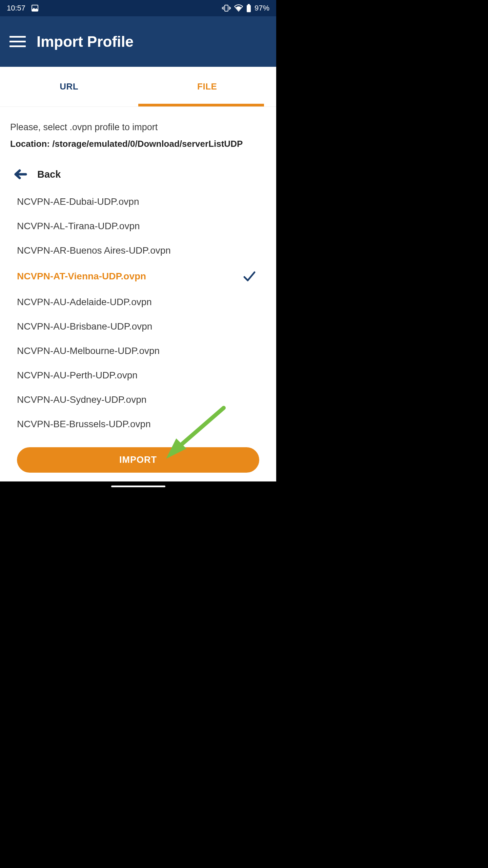 Image resolution: width=488 pixels, height=868 pixels. What do you see at coordinates (84, 302) in the screenshot?
I see `file-name: NCVPN-AU-Adelaide-UDP.ovpn` at bounding box center [84, 302].